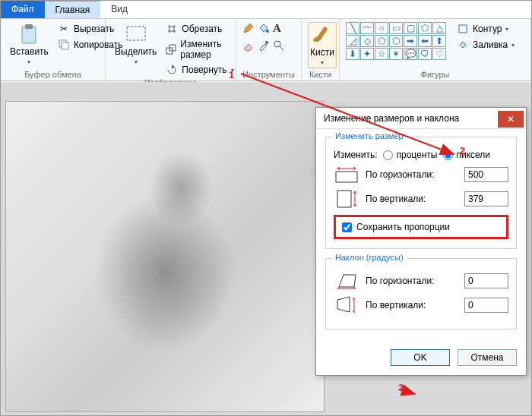  What do you see at coordinates (401, 387) in the screenshot?
I see `annotation-3: 3` at bounding box center [401, 387].